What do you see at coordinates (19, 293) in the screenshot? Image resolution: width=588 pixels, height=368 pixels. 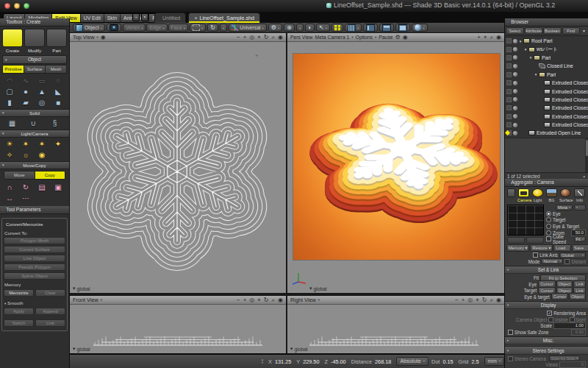 I see `memory-button: Memorize` at bounding box center [19, 293].